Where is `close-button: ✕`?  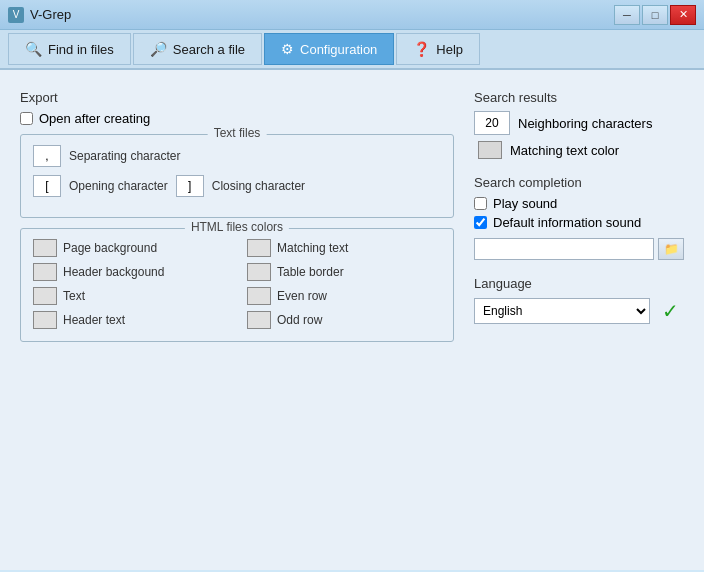 close-button: ✕ is located at coordinates (683, 15).